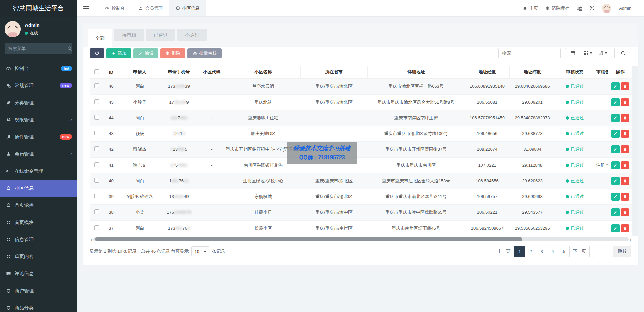  Describe the element at coordinates (487, 72) in the screenshot. I see `column-header: 地址经度` at that location.